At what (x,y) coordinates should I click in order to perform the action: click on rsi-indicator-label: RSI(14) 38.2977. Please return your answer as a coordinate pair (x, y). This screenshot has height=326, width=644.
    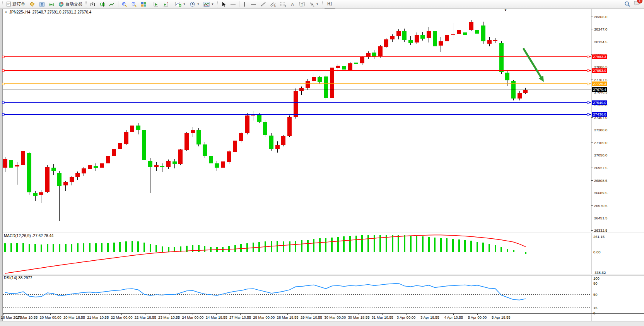
    Looking at the image, I should click on (18, 278).